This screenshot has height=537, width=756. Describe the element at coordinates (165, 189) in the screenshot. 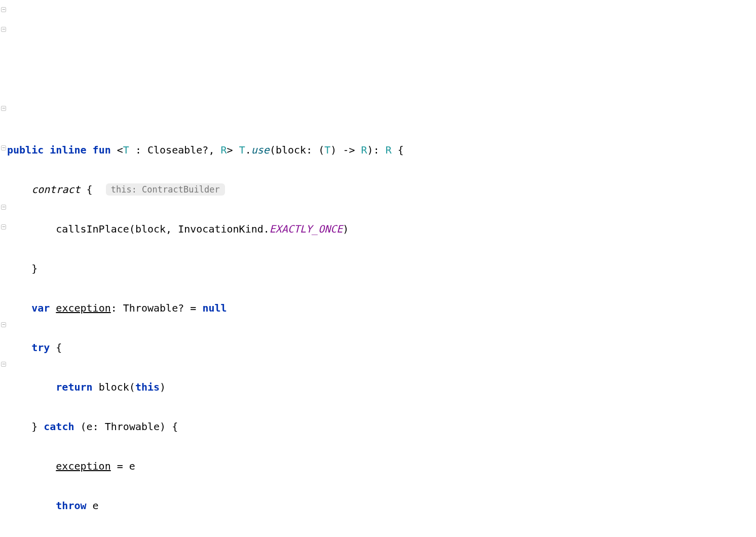

I see `inlay-hint: this: ContractBuilder` at that location.